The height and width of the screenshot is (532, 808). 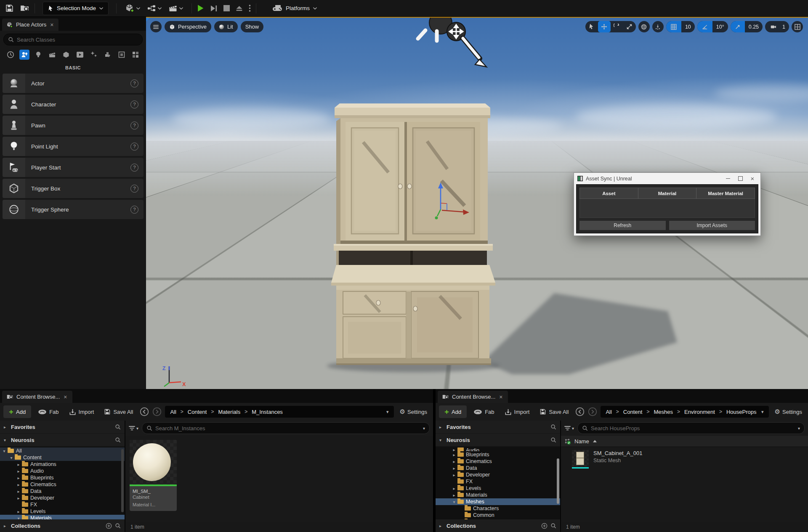 What do you see at coordinates (17, 412) in the screenshot?
I see `add-button: Add` at bounding box center [17, 412].